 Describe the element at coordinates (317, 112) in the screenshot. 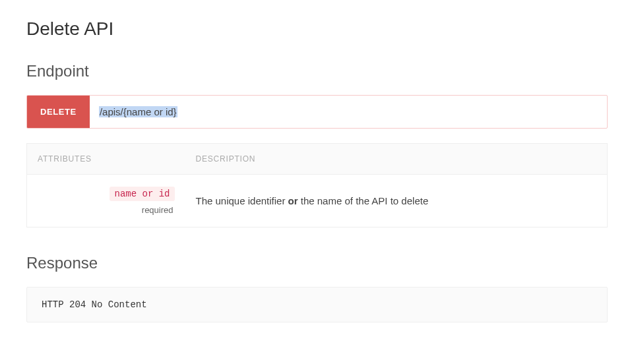

I see `endpoint-box: DELETE /apis/{name or id}` at that location.